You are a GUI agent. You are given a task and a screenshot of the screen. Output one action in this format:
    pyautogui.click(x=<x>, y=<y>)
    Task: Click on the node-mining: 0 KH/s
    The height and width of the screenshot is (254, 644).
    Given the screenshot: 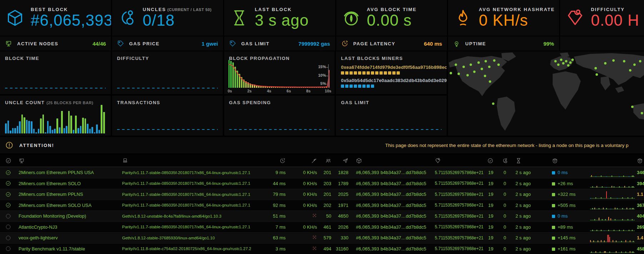 What is the action you would take?
    pyautogui.click(x=305, y=205)
    